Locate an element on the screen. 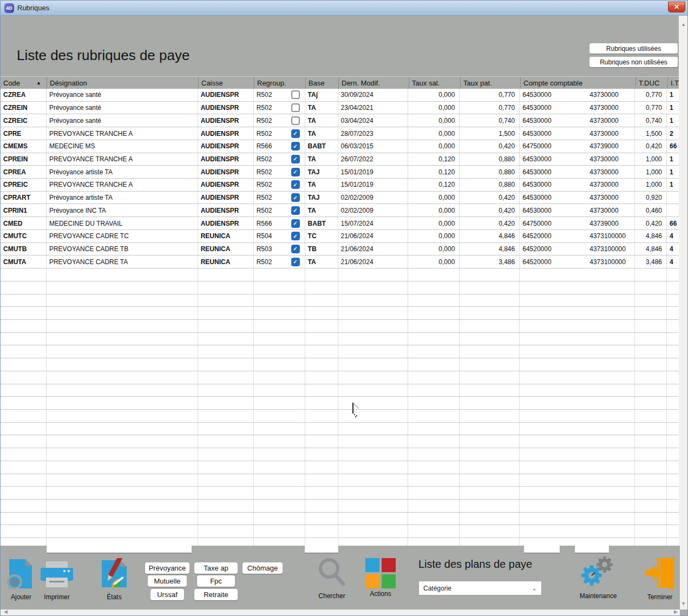  title-bar: 4D Rubriques ✕ is located at coordinates (344, 8).